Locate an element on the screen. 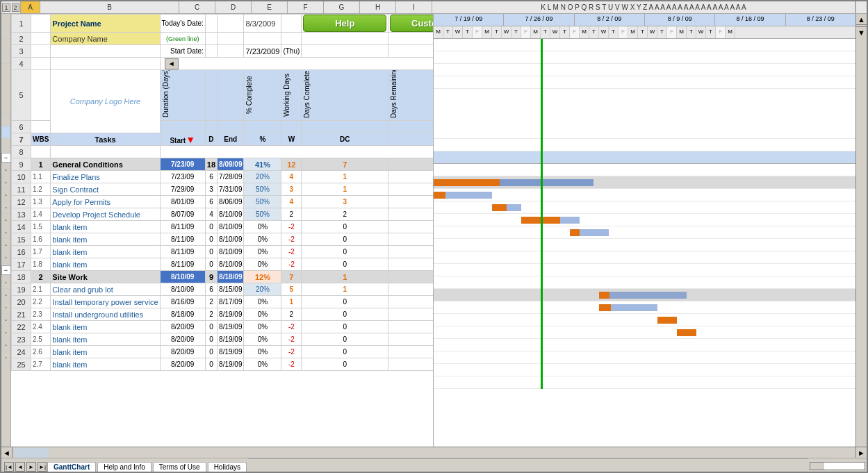 Image resolution: width=868 pixels, height=473 pixels. cell-dur-header: Duration (Days) is located at coordinates (182, 96).